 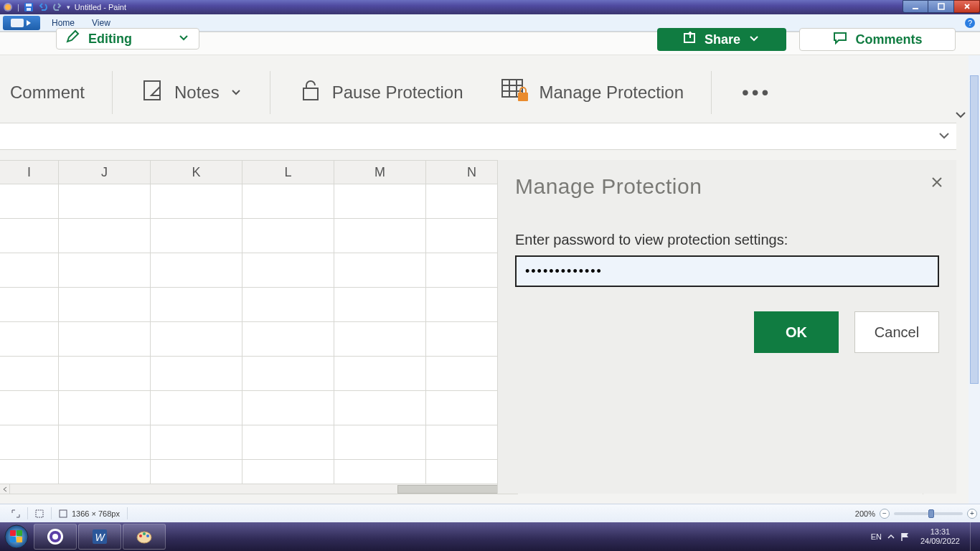 I want to click on window-controls, so click(x=941, y=6).